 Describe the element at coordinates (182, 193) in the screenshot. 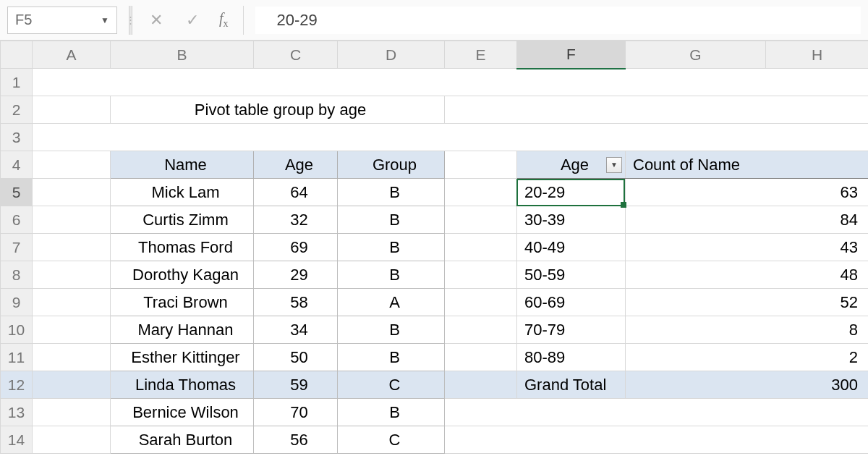

I see `table-cell: Mick Lam` at that location.